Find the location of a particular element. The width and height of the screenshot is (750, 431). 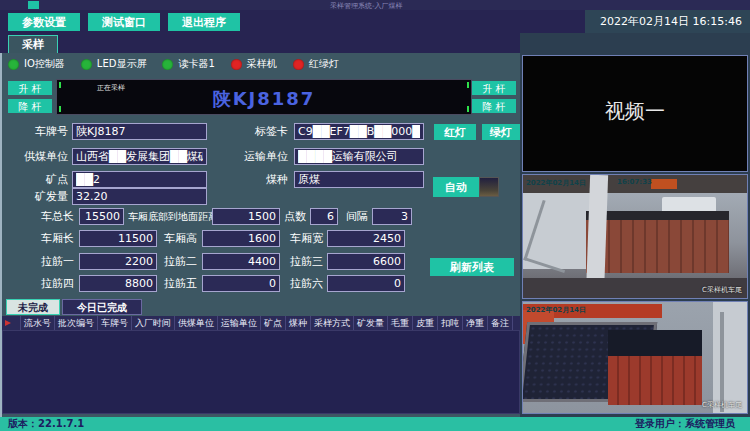

col-header: 毛重 is located at coordinates (400, 323).